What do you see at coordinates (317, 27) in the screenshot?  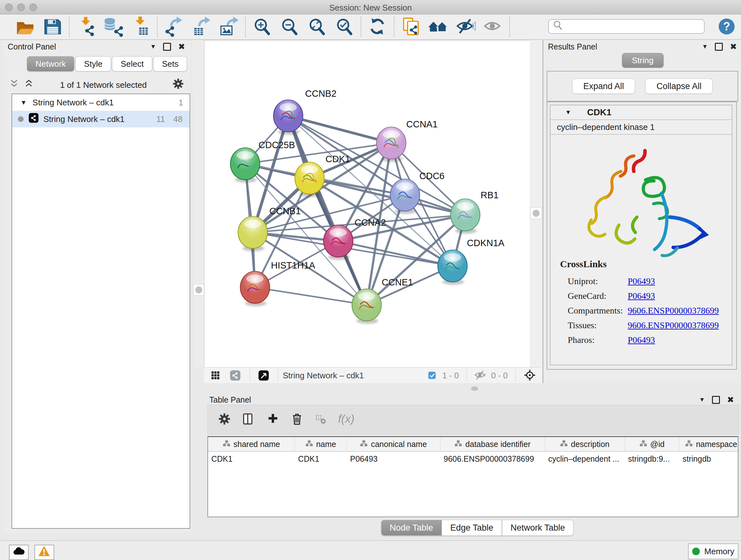 I see `zoom-fit-button` at bounding box center [317, 27].